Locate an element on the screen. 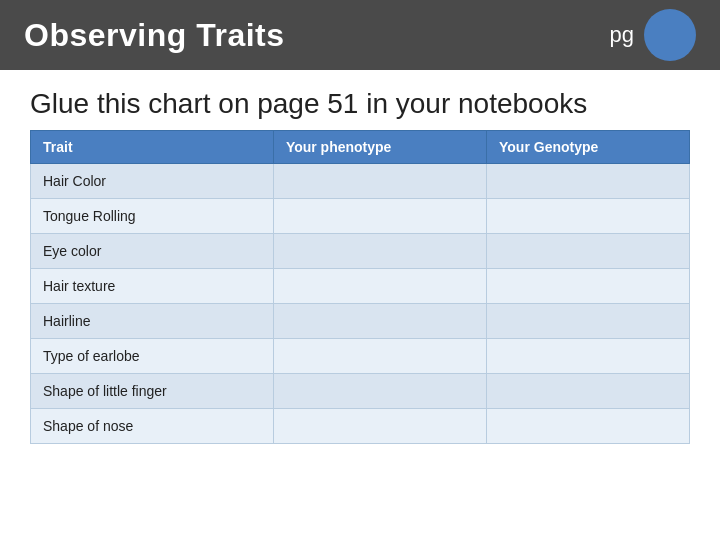  table-row: Tongue Rolling is located at coordinates (360, 216).